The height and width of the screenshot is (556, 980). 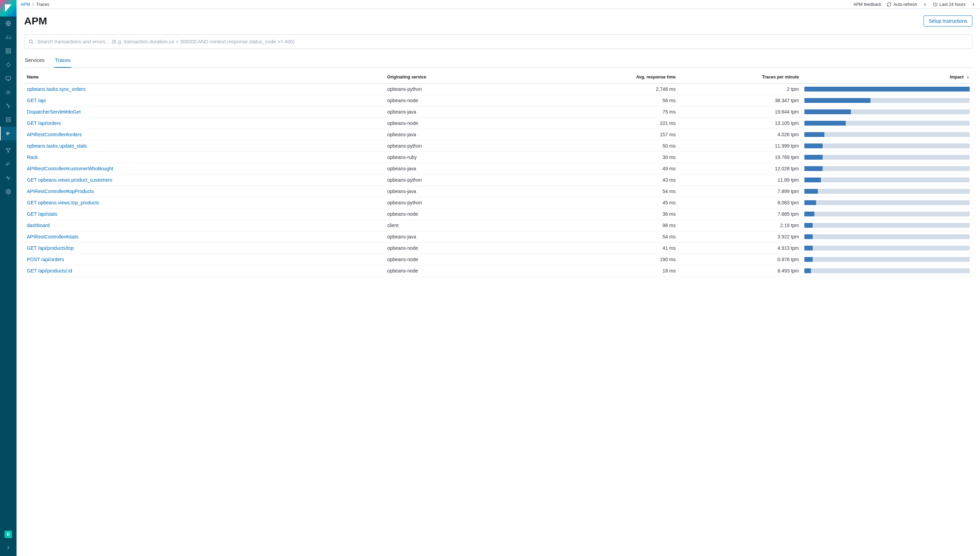 What do you see at coordinates (498, 134) in the screenshot?
I see `table-row: APIRestController#orders opbeans-java 15…` at bounding box center [498, 134].